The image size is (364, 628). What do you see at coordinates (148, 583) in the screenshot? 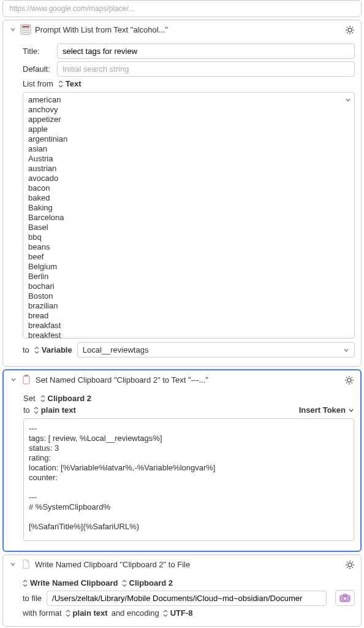
I see `clipboard-source-selector: Clipboard 2` at bounding box center [148, 583].